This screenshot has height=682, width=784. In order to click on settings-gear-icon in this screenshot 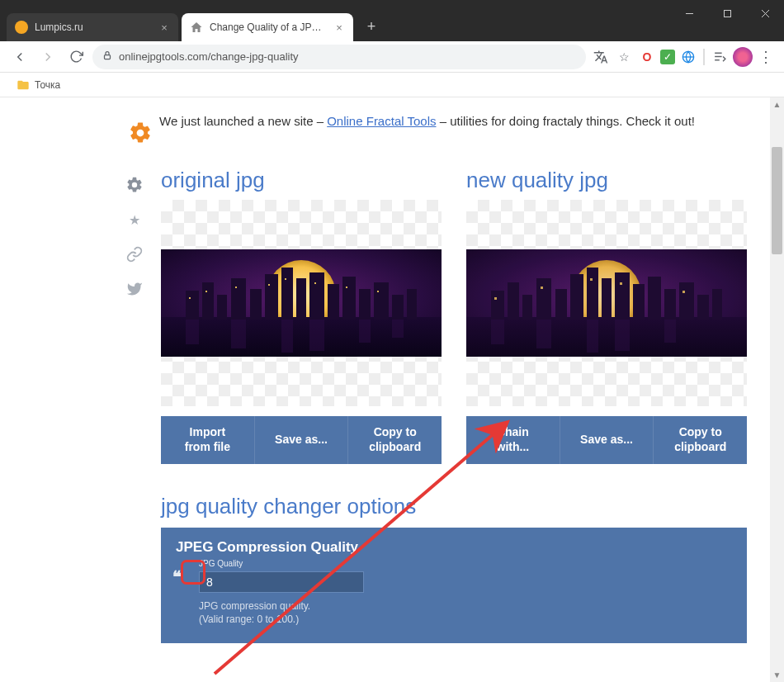, I will do `click(135, 185)`.